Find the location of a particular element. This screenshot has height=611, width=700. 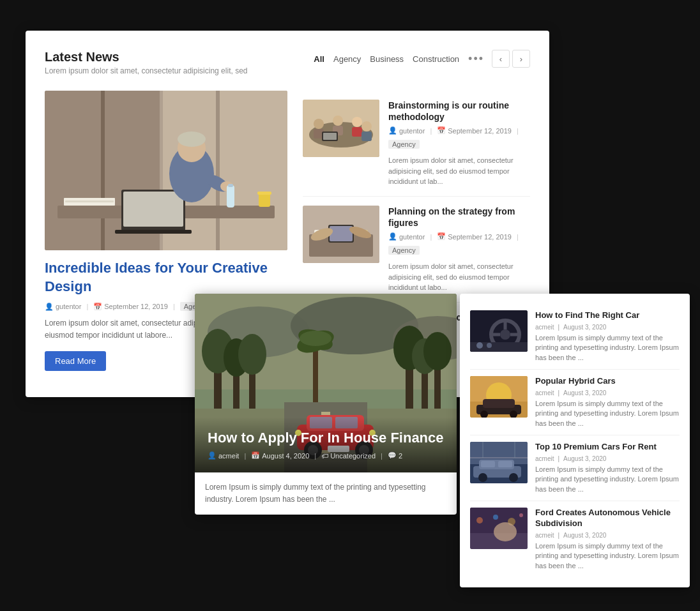

big-article-svg is located at coordinates (166, 170).